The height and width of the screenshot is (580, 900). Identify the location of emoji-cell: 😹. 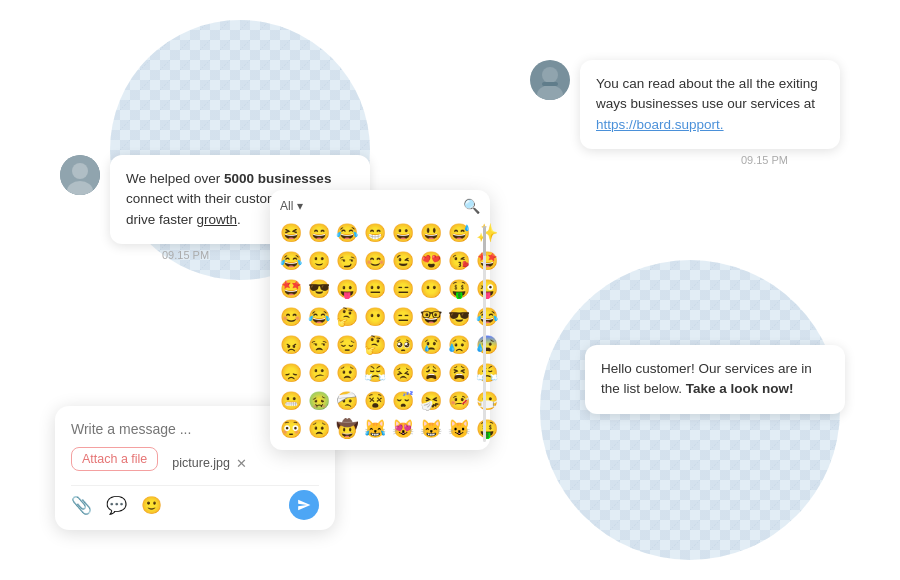
(375, 429).